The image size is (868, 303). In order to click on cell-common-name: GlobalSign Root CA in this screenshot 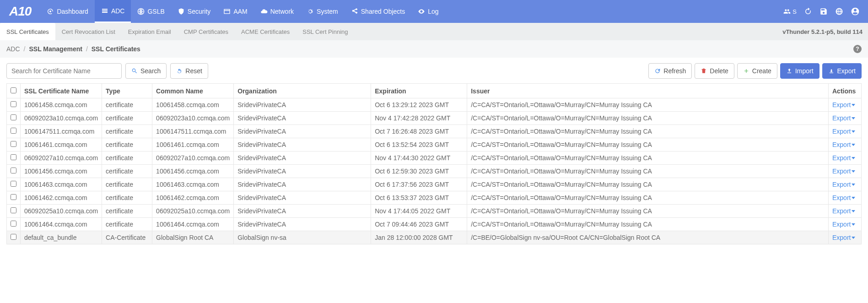, I will do `click(193, 238)`.